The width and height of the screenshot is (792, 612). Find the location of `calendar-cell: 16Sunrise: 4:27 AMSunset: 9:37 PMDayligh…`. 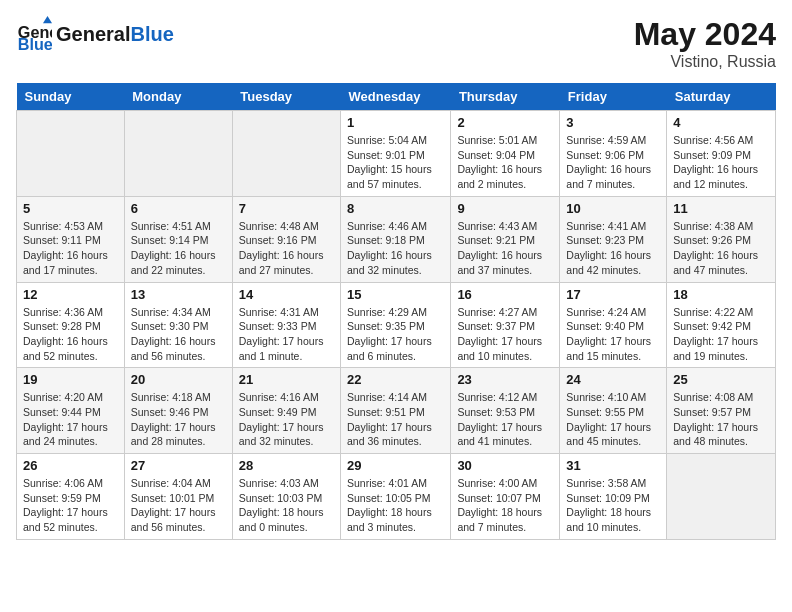

calendar-cell: 16Sunrise: 4:27 AMSunset: 9:37 PMDayligh… is located at coordinates (506, 325).